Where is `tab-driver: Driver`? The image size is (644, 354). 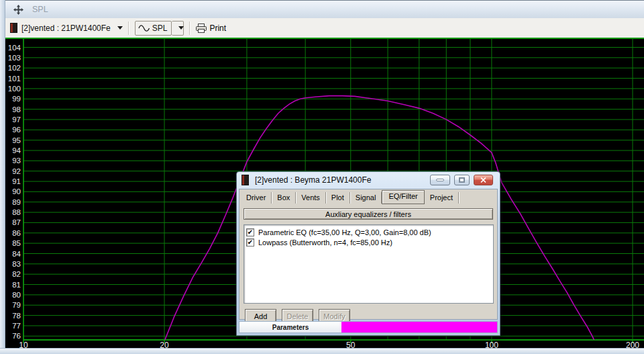 tab-driver: Driver is located at coordinates (256, 197).